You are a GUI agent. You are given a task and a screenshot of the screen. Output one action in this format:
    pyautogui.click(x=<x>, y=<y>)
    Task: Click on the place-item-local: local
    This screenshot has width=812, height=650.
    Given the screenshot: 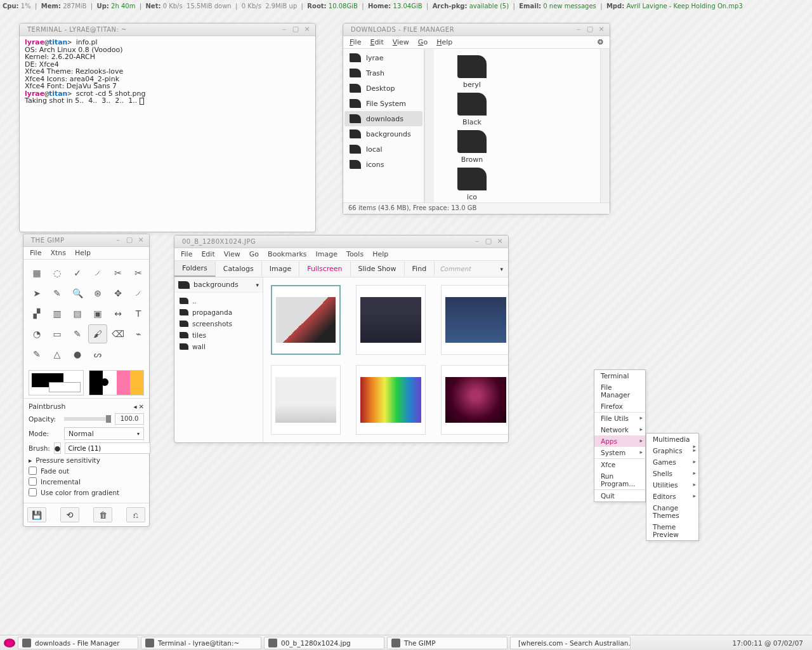 What is the action you would take?
    pyautogui.click(x=383, y=149)
    